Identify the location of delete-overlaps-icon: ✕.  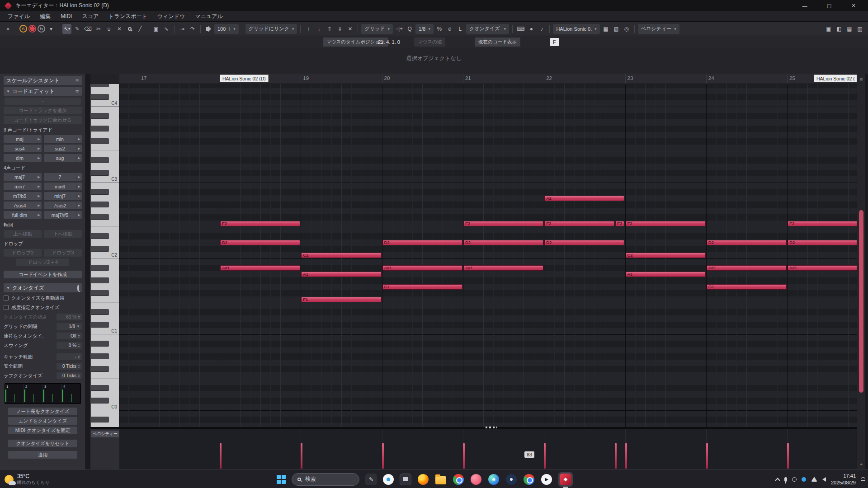
(350, 29).